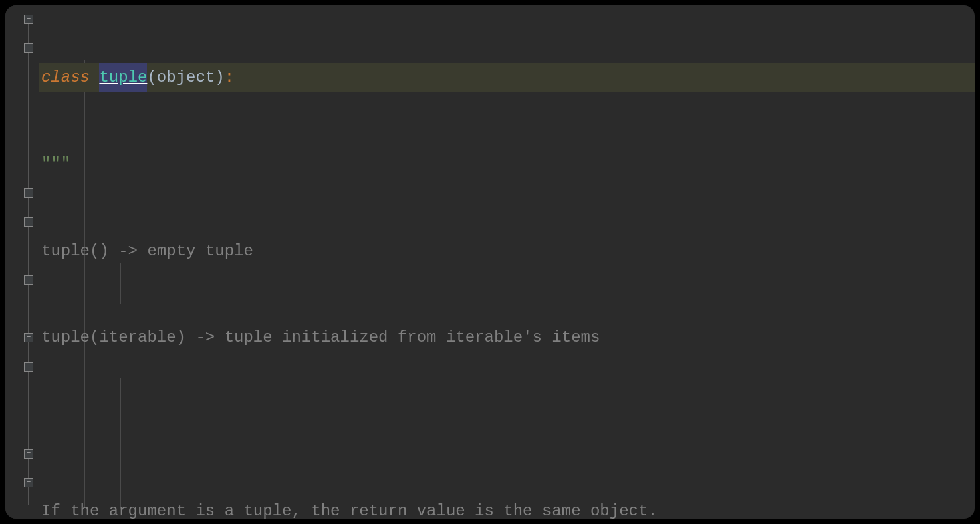 The height and width of the screenshot is (524, 980). I want to click on class-name: tuple, so click(123, 78).